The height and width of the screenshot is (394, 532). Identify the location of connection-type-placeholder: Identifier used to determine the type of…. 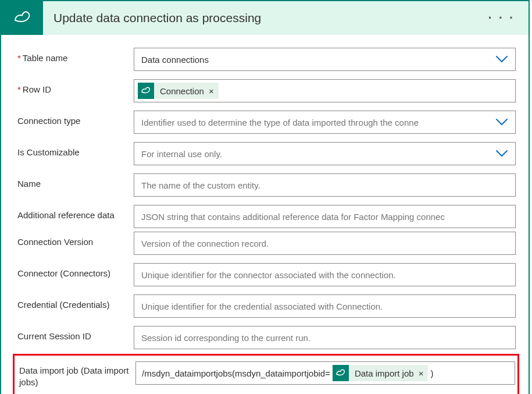
(316, 122).